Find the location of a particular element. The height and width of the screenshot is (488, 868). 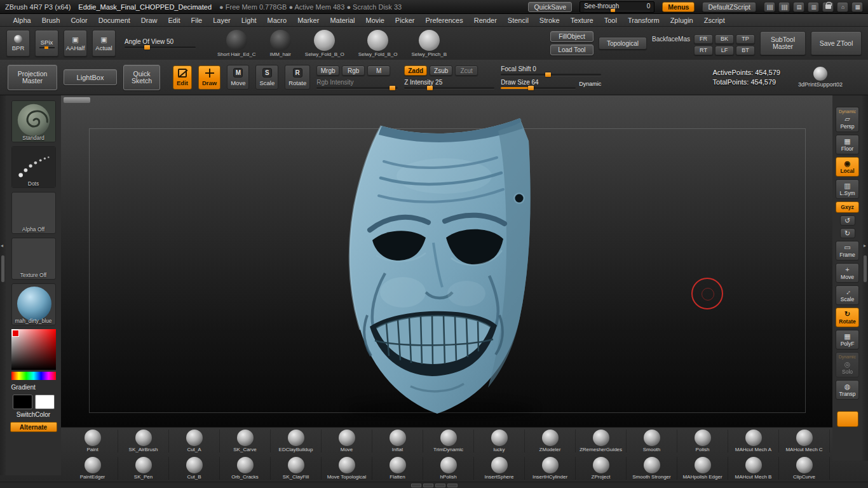

right-shelf-button: ↻ is located at coordinates (848, 233).